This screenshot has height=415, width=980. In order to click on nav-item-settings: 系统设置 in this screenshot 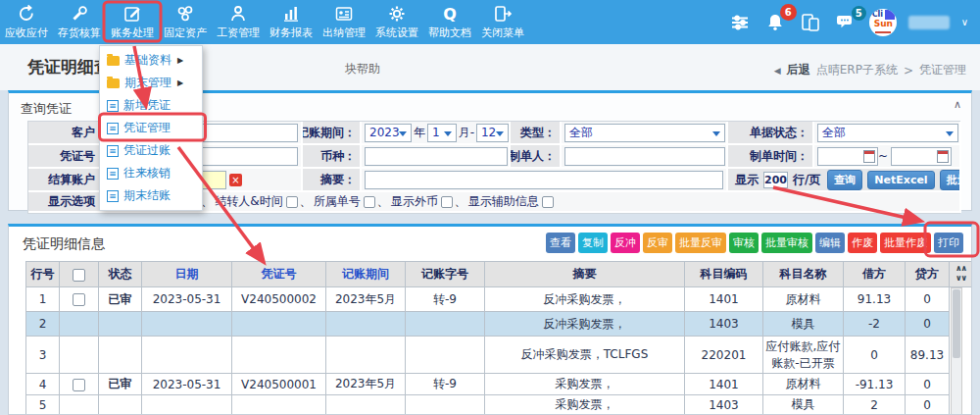, I will do `click(397, 22)`.